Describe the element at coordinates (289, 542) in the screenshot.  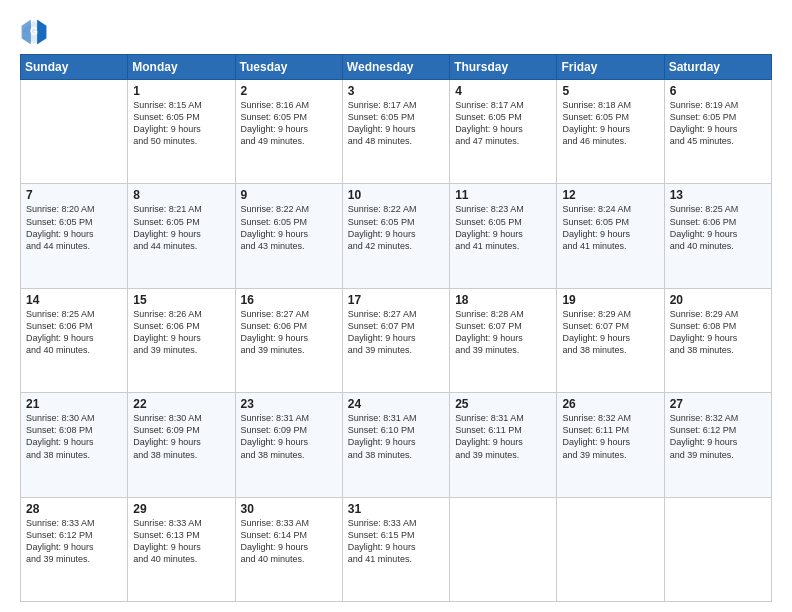
I see `cell-info: Sunrise: 8:33 AM Sunset: 6:14 PM Dayligh…` at that location.